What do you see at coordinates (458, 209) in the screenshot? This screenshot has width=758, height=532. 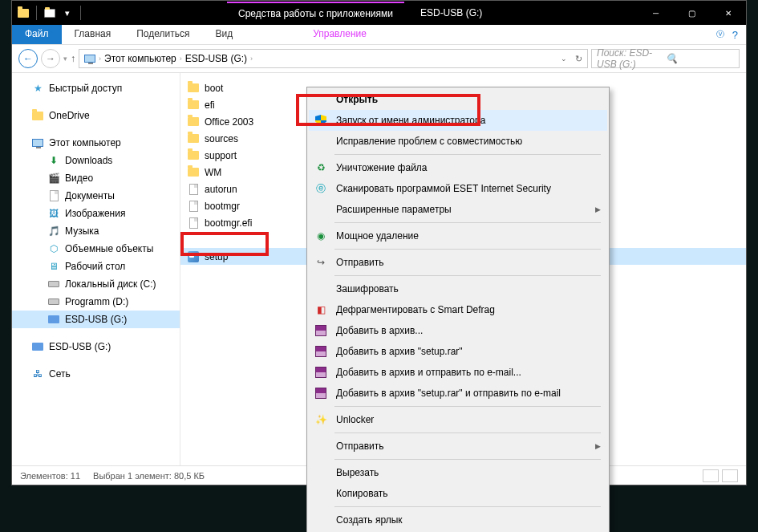 I see `cm-ext-params: Расширенные параметры▶` at bounding box center [458, 209].